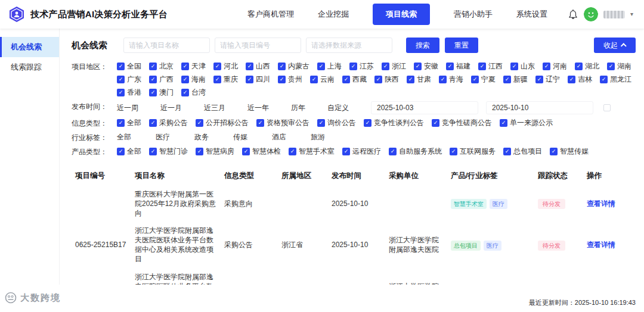 This screenshot has width=644, height=312. What do you see at coordinates (215, 151) in the screenshot?
I see `filter-checkbox-option: ✓智慧病房` at bounding box center [215, 151].